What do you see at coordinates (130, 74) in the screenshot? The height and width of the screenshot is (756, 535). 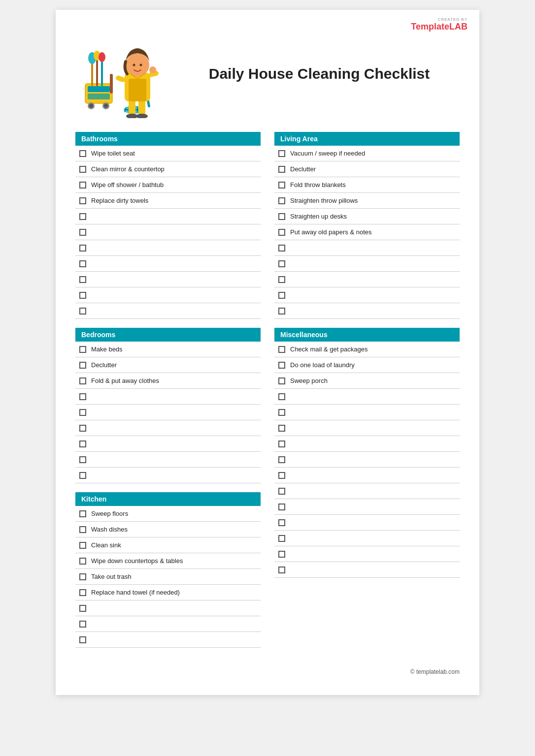 I see `illustration-svg` at bounding box center [130, 74].